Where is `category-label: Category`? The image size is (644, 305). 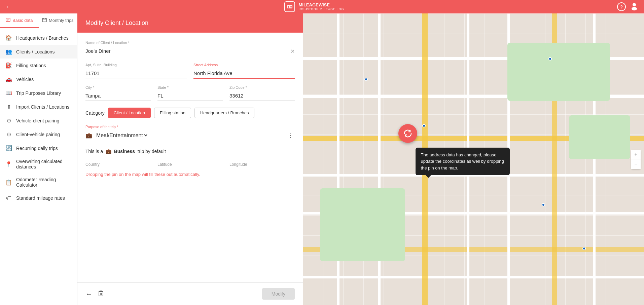
category-label: Category is located at coordinates (95, 113).